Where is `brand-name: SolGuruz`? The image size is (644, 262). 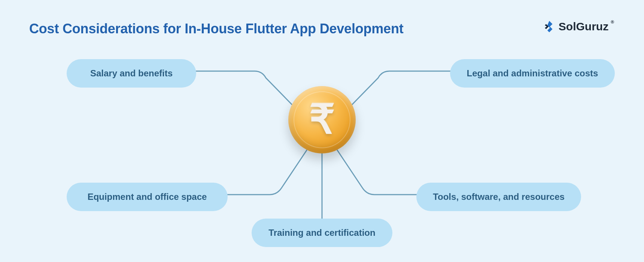 brand-name: SolGuruz is located at coordinates (583, 27).